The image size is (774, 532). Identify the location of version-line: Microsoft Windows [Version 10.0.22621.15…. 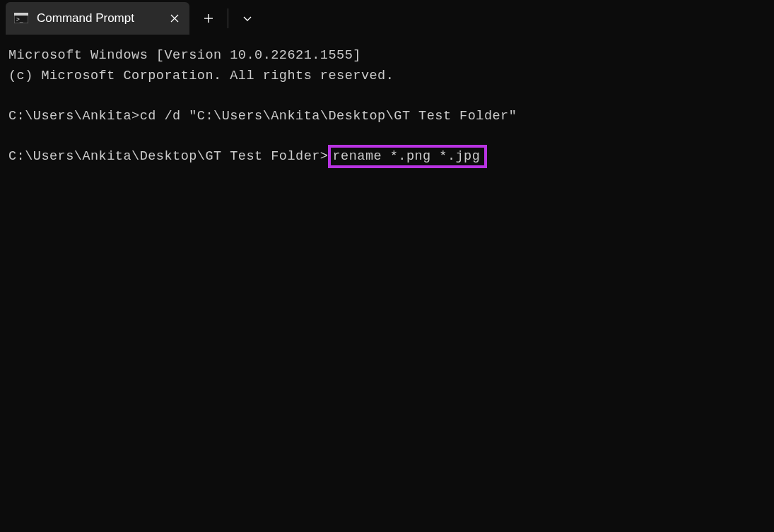
(185, 55).